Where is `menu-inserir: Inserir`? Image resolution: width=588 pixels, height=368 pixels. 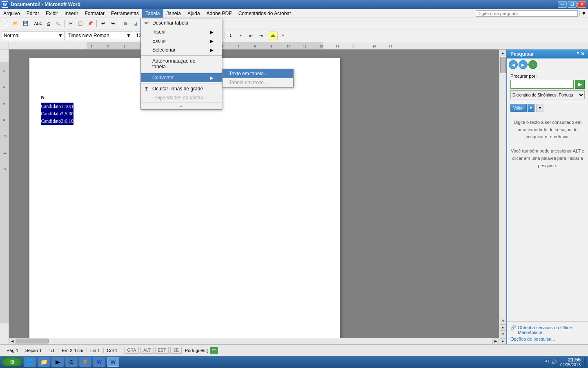
menu-inserir: Inserir is located at coordinates (71, 13).